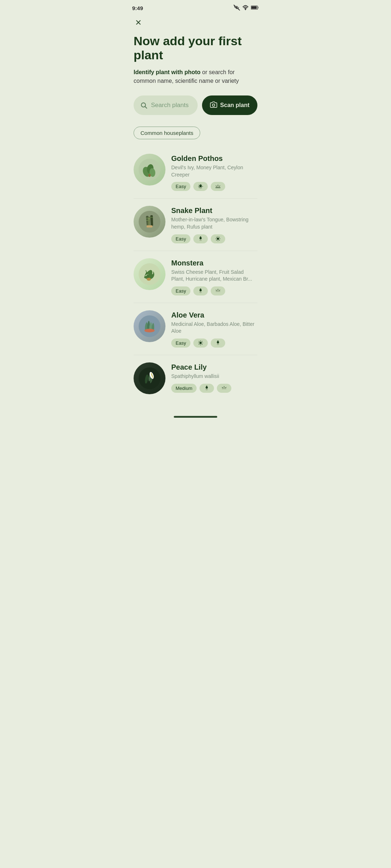  Describe the element at coordinates (196, 417) in the screenshot. I see `home-indicator` at that location.